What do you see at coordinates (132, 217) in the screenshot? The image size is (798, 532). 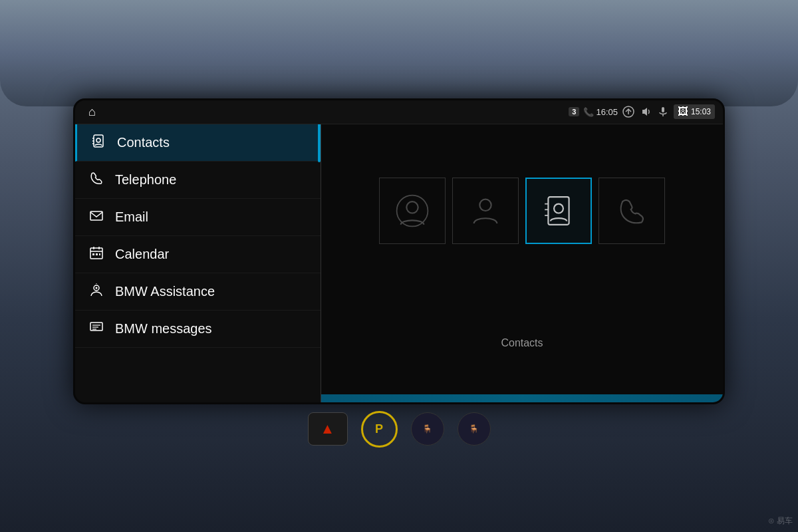 I see `email-label: Email` at bounding box center [132, 217].